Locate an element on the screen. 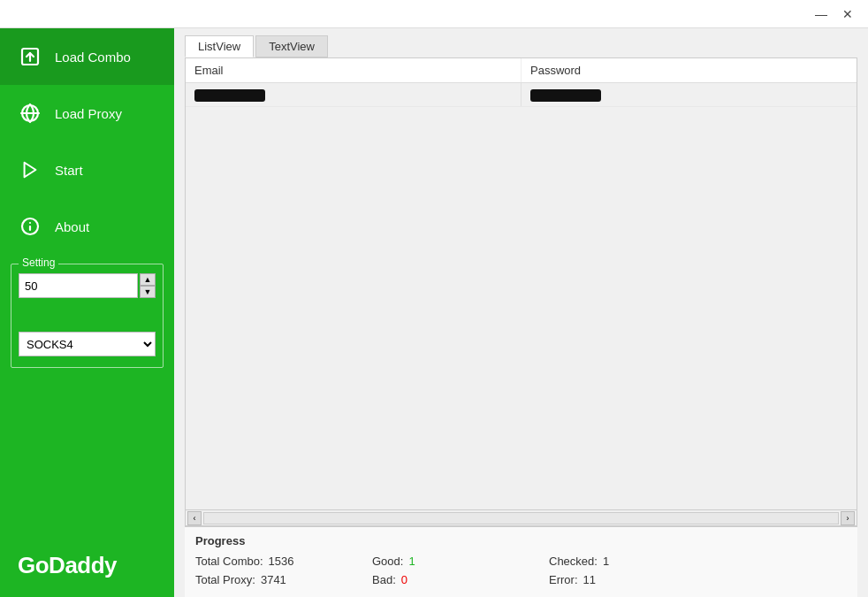 The width and height of the screenshot is (868, 597). bad-label: Bad: is located at coordinates (384, 580).